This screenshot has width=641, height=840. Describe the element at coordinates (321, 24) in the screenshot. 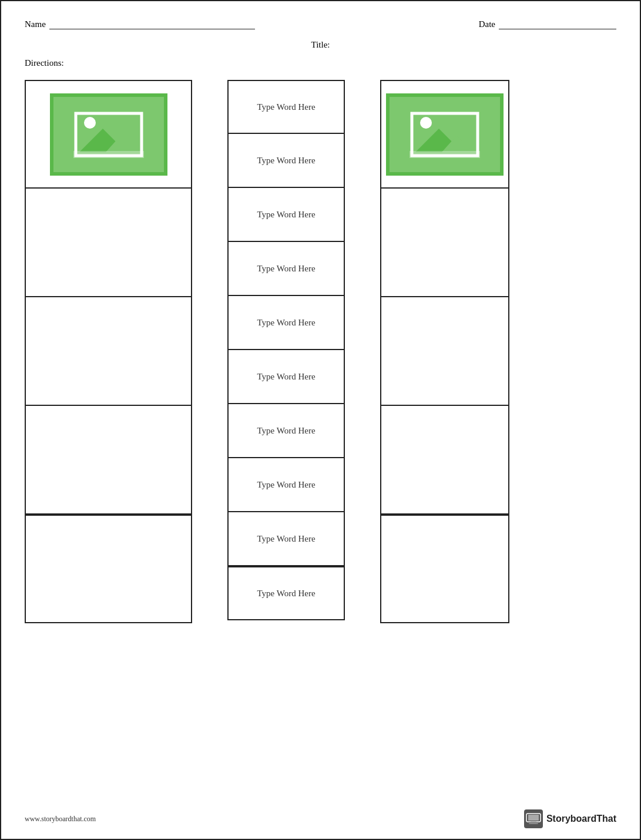

I see `header: Name Date` at that location.